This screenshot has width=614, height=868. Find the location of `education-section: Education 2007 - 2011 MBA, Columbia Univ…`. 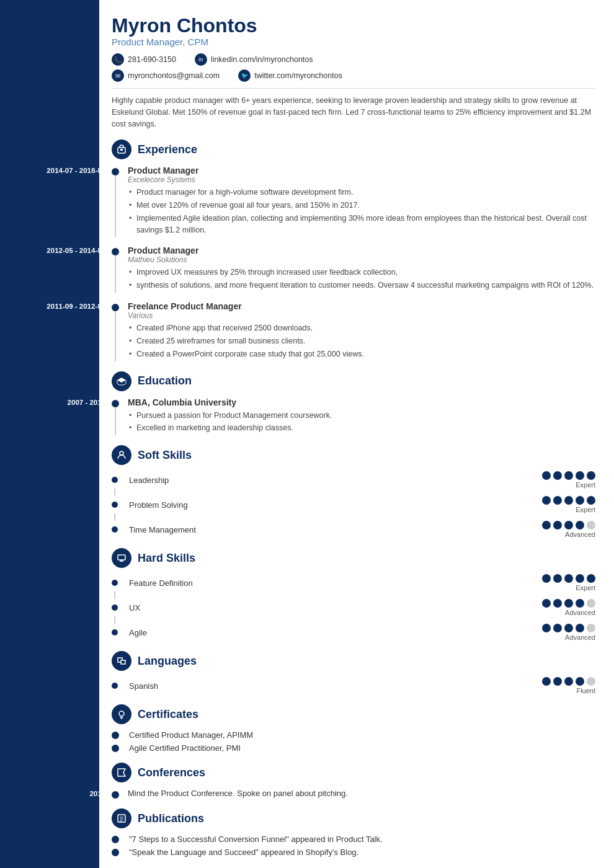

education-section: Education 2007 - 2011 MBA, Columbia Univ… is located at coordinates (354, 404).